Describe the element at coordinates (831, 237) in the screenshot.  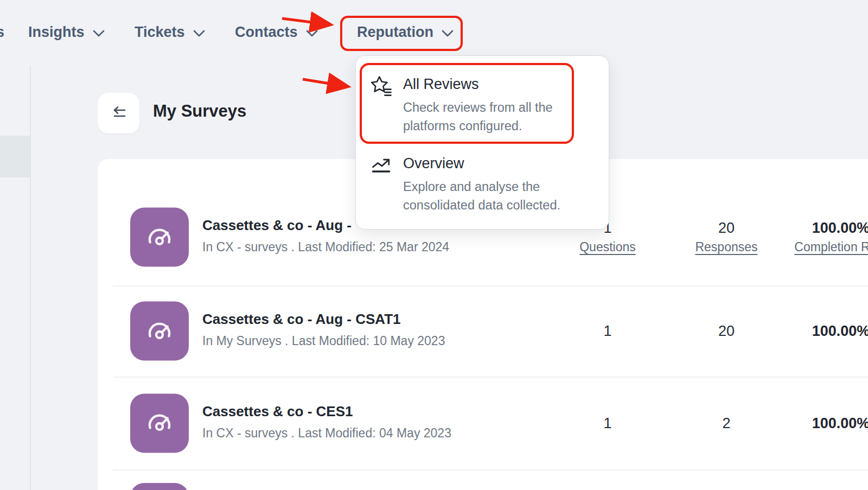
I see `stat-completion: 100.00% Completion Rate` at that location.